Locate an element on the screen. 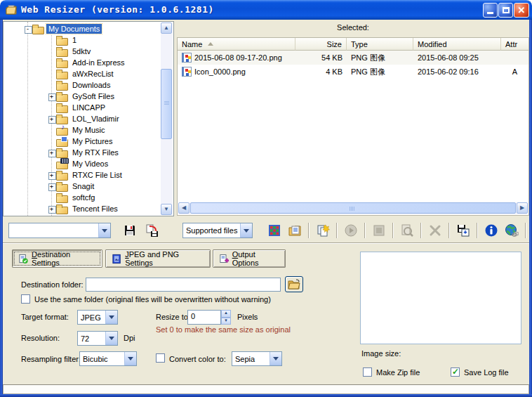 This screenshot has width=532, height=397. remove-button-disabled is located at coordinates (435, 230).